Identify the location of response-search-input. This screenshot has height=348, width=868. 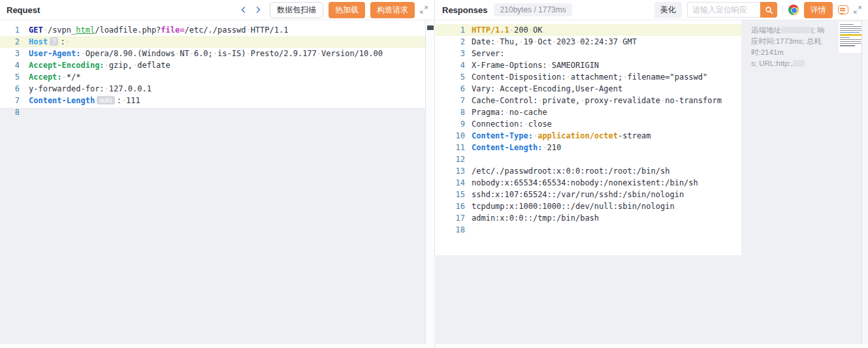
(724, 10).